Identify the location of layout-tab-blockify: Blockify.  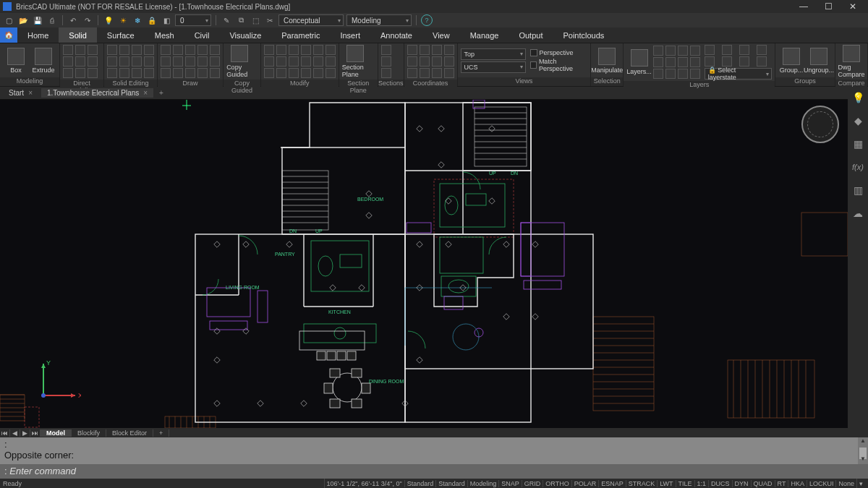
(89, 433).